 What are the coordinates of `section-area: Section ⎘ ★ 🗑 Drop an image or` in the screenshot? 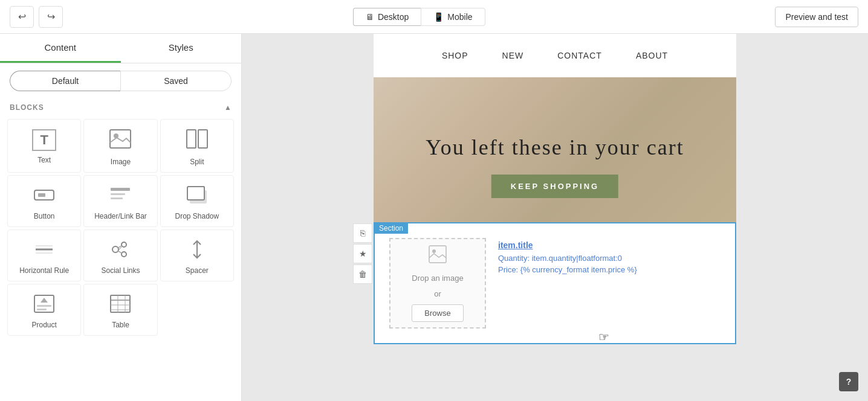 It's located at (555, 283).